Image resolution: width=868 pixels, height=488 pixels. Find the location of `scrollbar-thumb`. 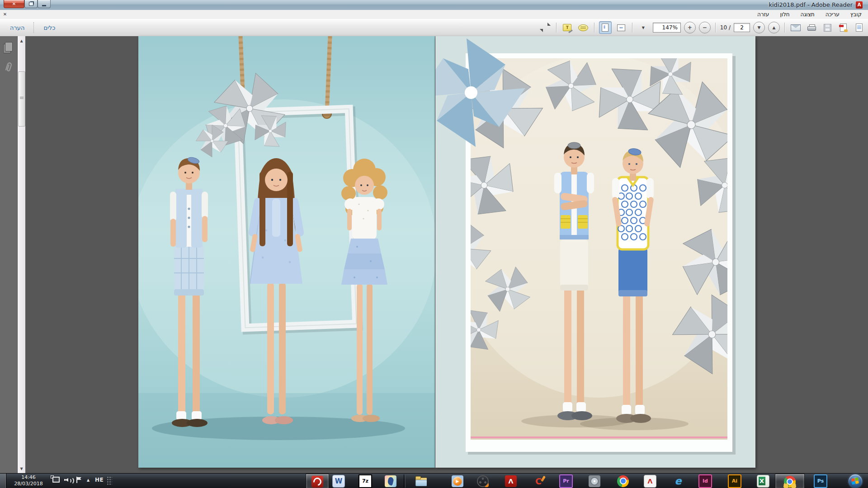

scrollbar-thumb is located at coordinates (22, 99).